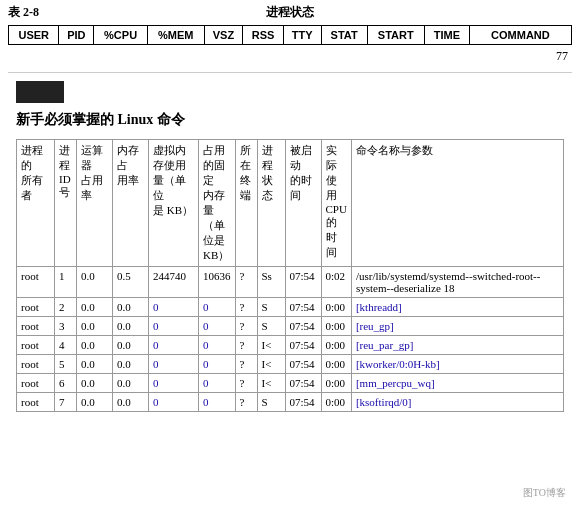 Image resolution: width=580 pixels, height=508 pixels. What do you see at coordinates (131, 204) in the screenshot?
I see `th-mem: 内存占用率` at bounding box center [131, 204].